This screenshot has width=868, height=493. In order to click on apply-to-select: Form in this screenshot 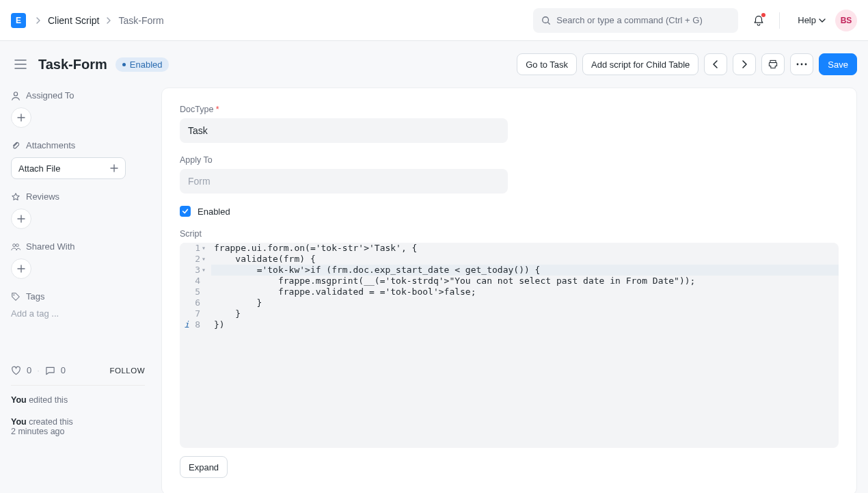, I will do `click(344, 181)`.